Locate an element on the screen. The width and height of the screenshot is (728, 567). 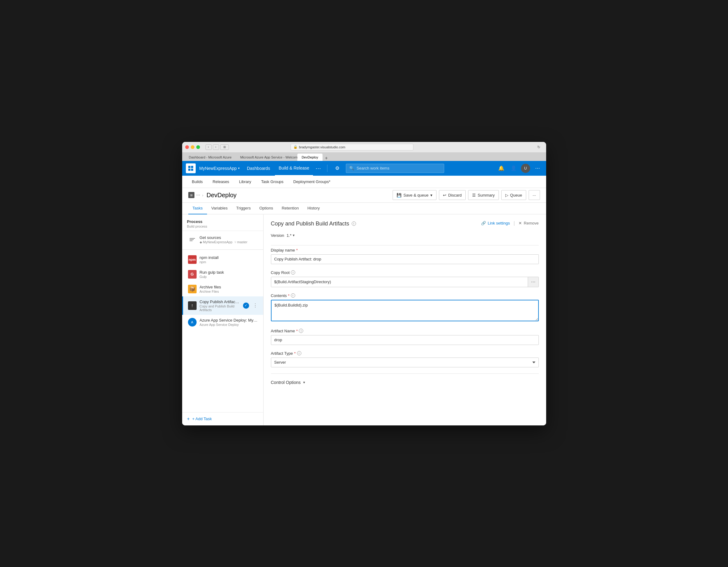
breadcrumb-icon: ⊞ is located at coordinates (191, 195).